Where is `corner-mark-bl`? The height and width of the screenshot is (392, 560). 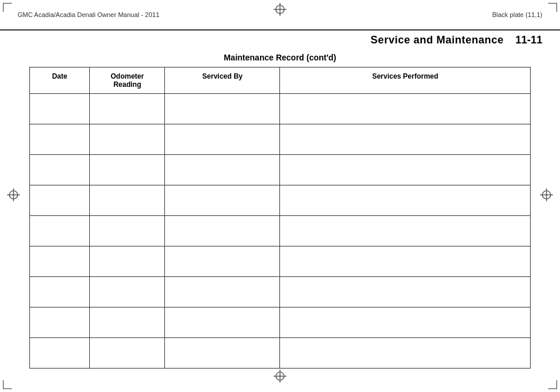
corner-mark-bl is located at coordinates (7, 385).